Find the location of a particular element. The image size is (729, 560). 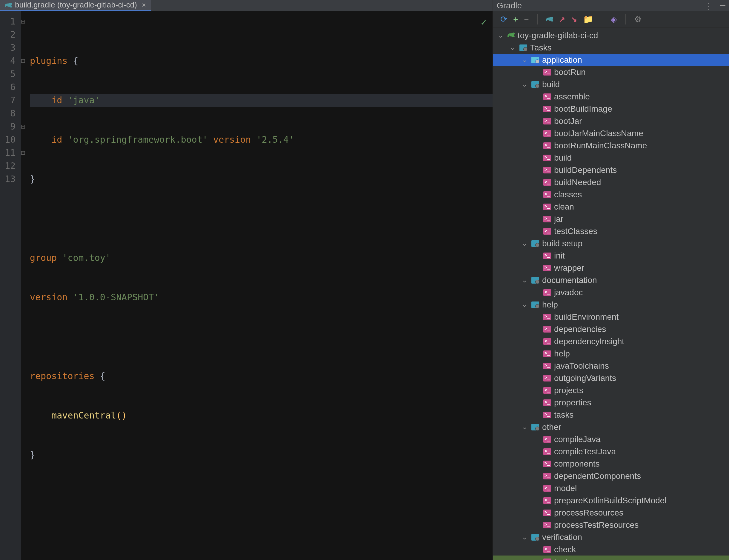

tasks-node: ⌄ Tasks is located at coordinates (611, 47).